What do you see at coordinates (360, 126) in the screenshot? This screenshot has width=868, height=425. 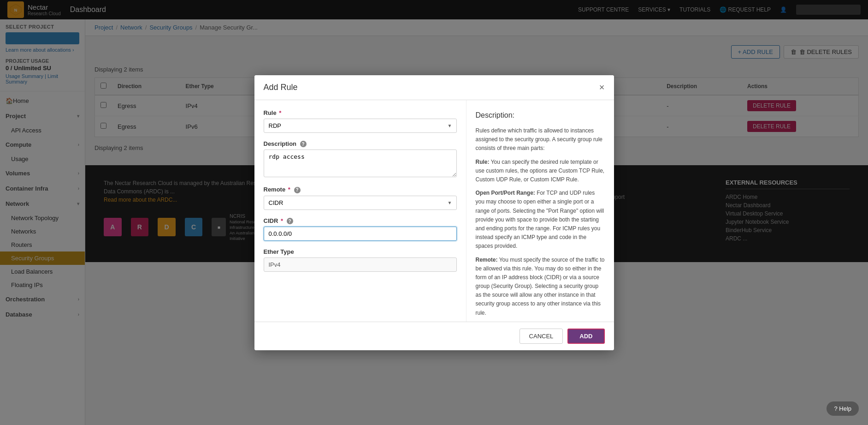 I see `rule-select: RDPCustom TCP RuleCustom UDP RuleCustom …` at bounding box center [360, 126].